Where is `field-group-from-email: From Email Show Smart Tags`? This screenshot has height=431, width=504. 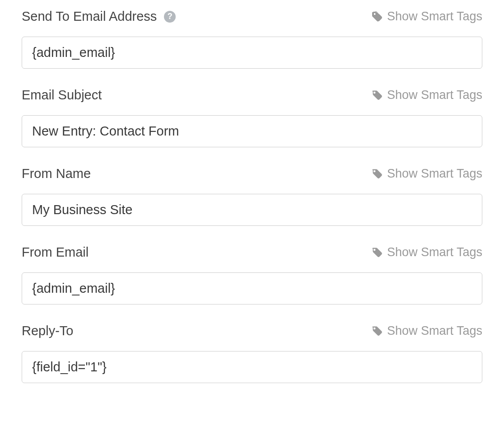 field-group-from-email: From Email Show Smart Tags is located at coordinates (252, 275).